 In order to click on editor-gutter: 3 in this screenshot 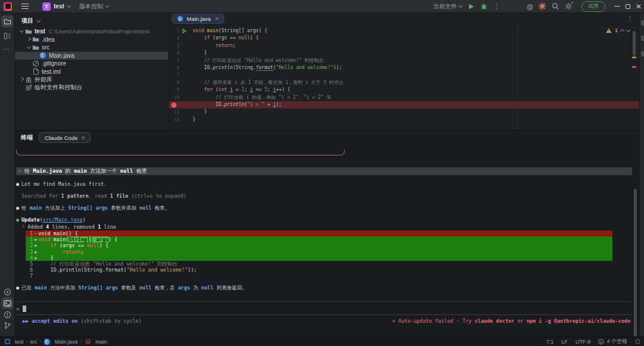, I will do `click(181, 46)`.